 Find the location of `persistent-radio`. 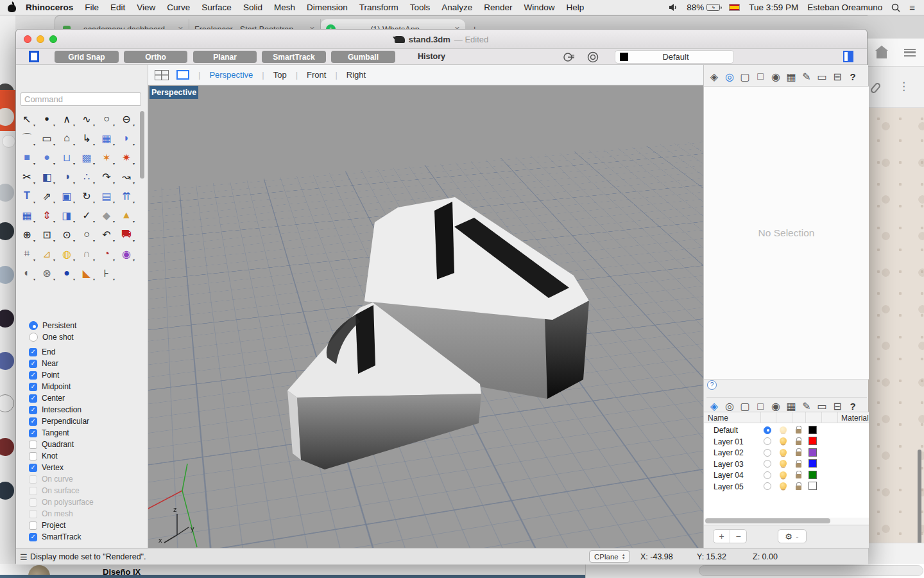

persistent-radio is located at coordinates (33, 326).